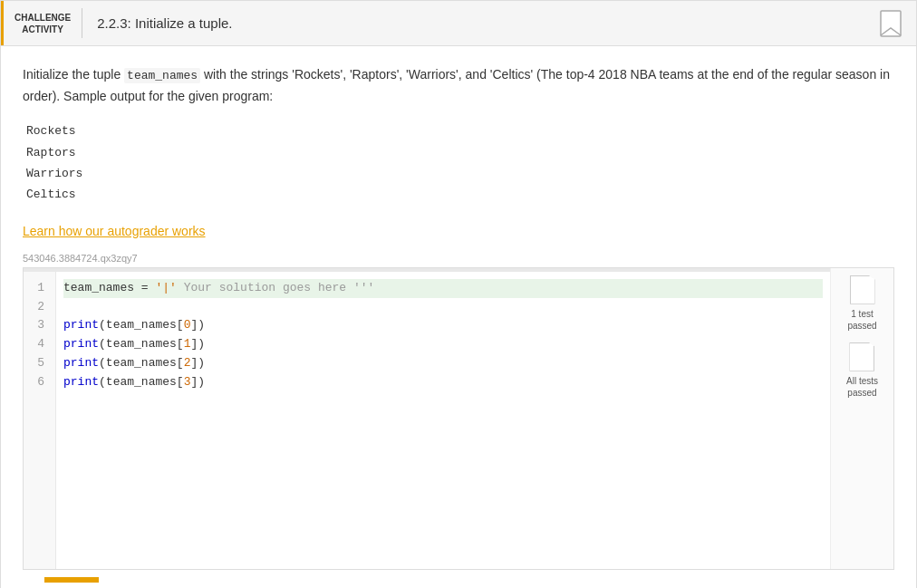 The image size is (917, 588). What do you see at coordinates (443, 326) in the screenshot?
I see `code-line-3: print(team_names[0])` at bounding box center [443, 326].